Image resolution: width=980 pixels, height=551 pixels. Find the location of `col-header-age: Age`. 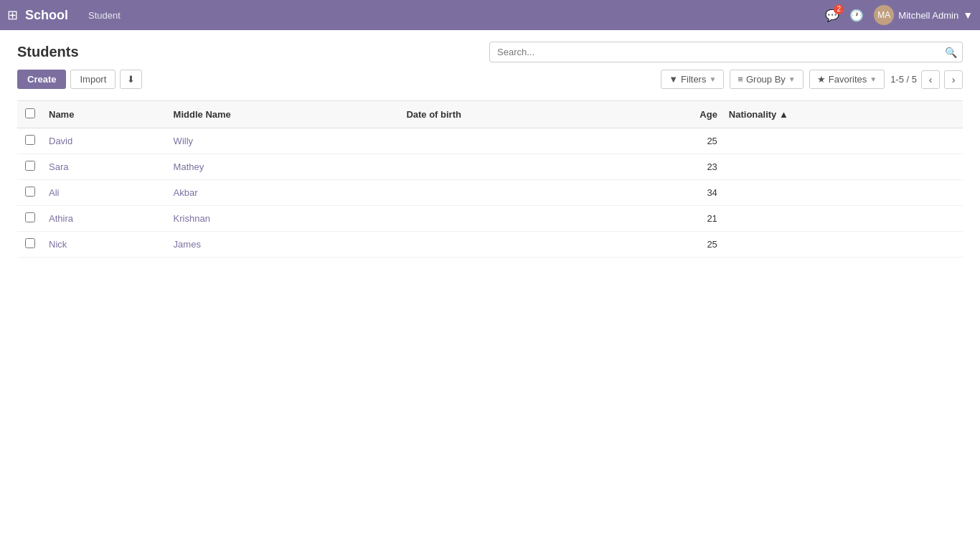

col-header-age: Age is located at coordinates (674, 115).